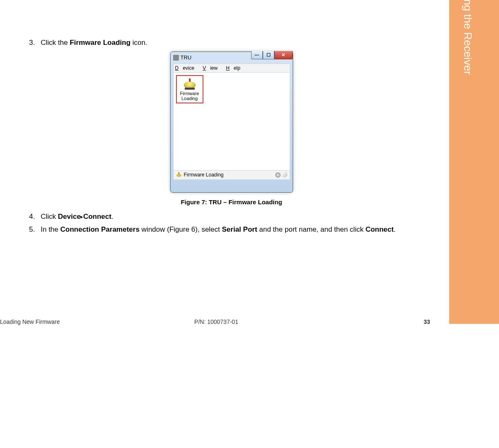  Describe the element at coordinates (232, 217) in the screenshot. I see `step-4: 4. Click Device▸Connect.` at that location.